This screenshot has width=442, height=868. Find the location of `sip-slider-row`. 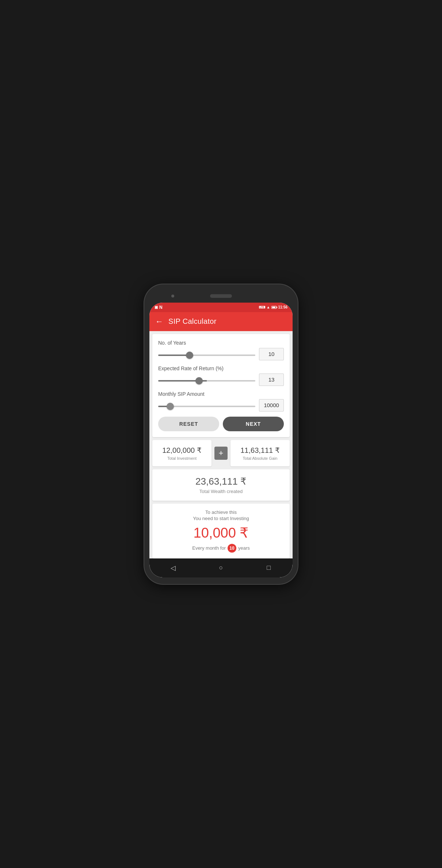

sip-slider-row is located at coordinates (221, 405).